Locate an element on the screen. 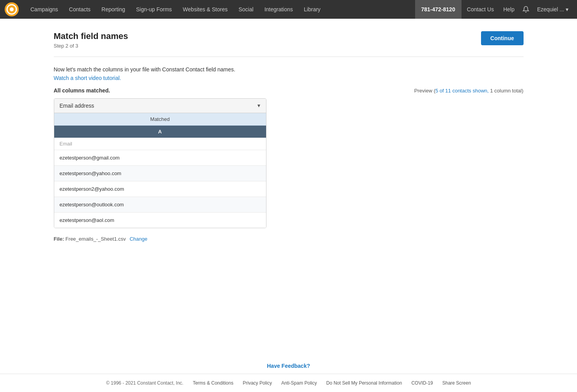 Image resolution: width=577 pixels, height=392 pixels. page-subtitle: Step 2 of 3 is located at coordinates (91, 46).